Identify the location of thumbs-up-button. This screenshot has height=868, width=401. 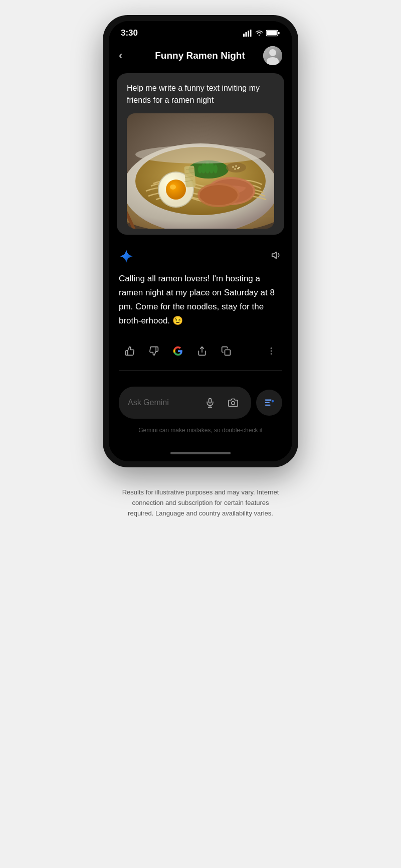
(130, 351).